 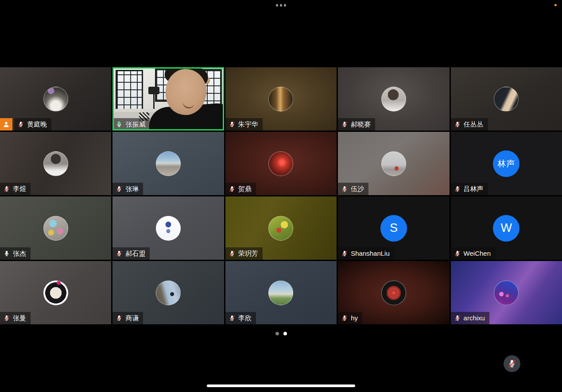 What do you see at coordinates (555, 5) in the screenshot?
I see `mic-in-use-indicator-dot` at bounding box center [555, 5].